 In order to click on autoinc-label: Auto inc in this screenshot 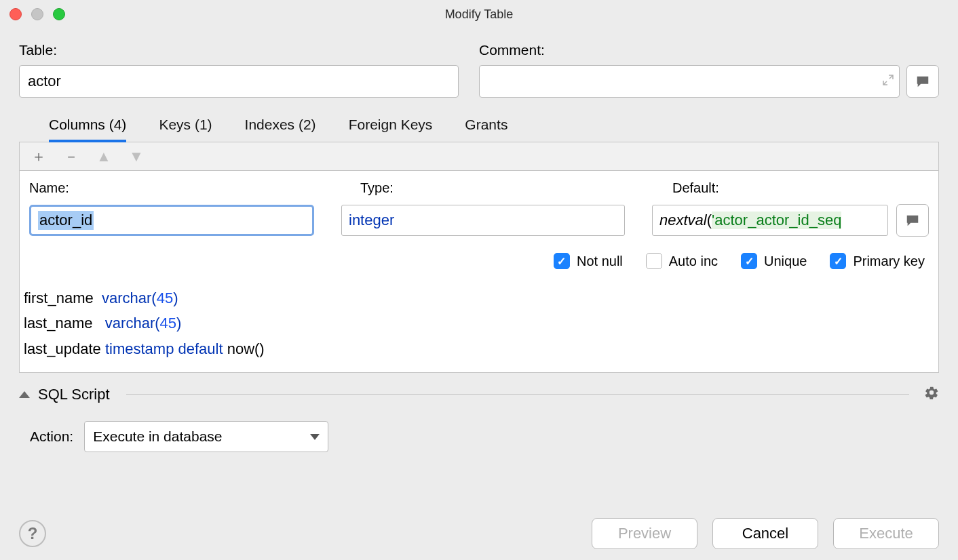, I will do `click(693, 262)`.